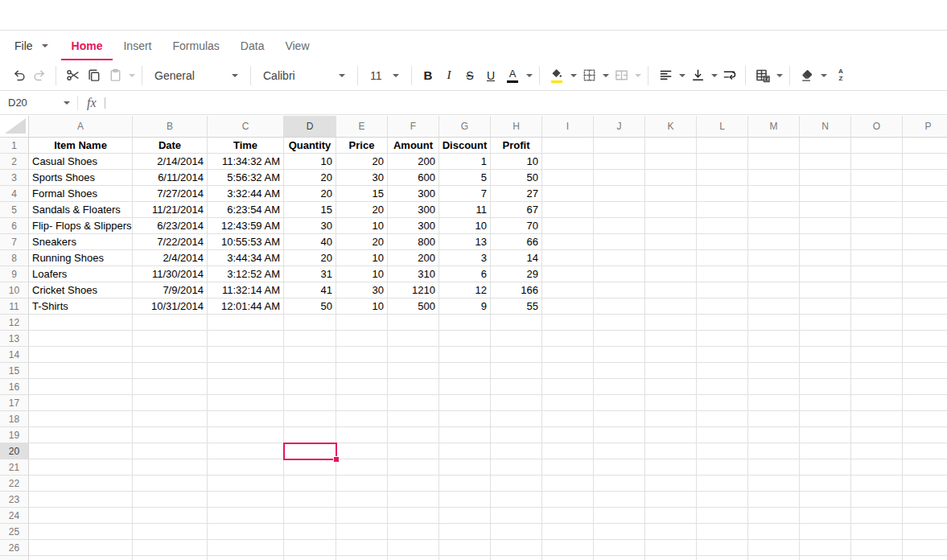 This screenshot has height=560, width=947. I want to click on cell-J11, so click(620, 307).